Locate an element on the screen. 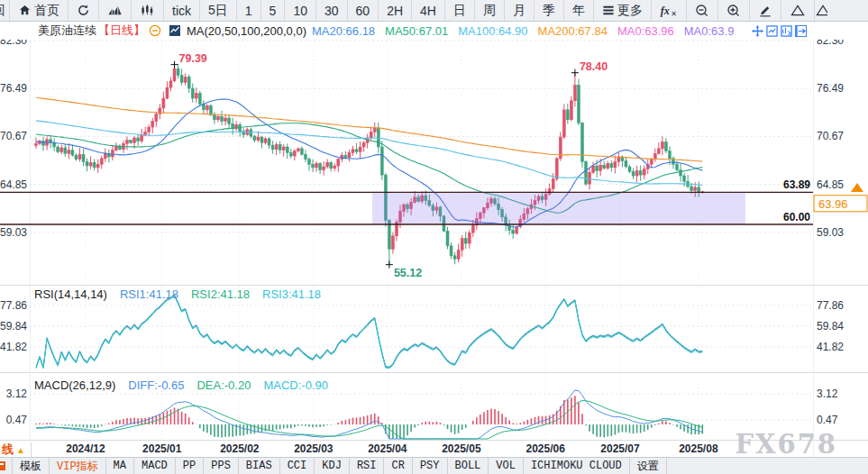 The width and height of the screenshot is (868, 474). home-icon is located at coordinates (25, 11).